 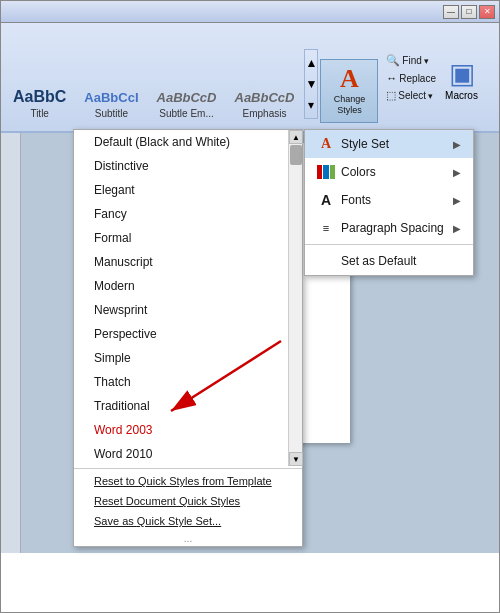 I want to click on submenu-default-left: Set as Default, so click(x=366, y=261).